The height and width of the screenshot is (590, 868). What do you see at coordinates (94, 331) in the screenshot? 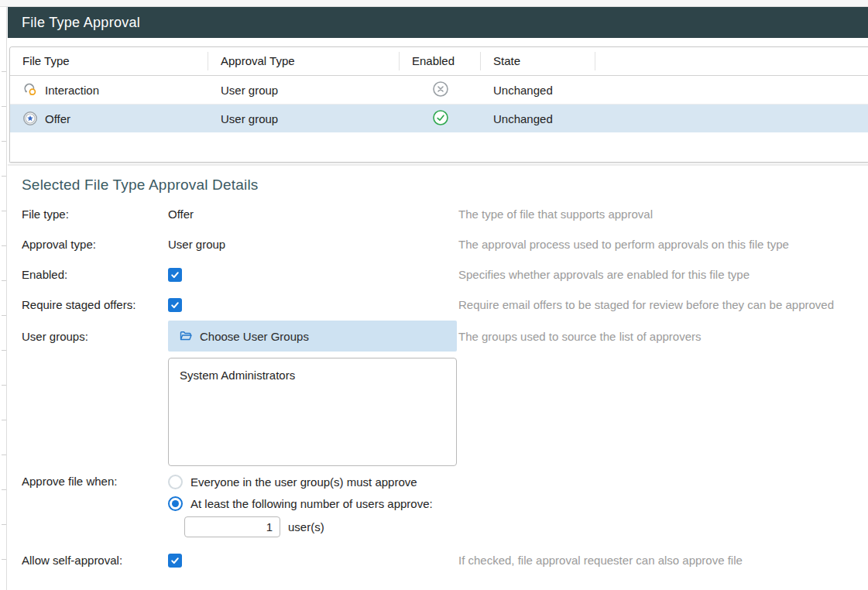
I see `user-groups-label: User groups:` at bounding box center [94, 331].